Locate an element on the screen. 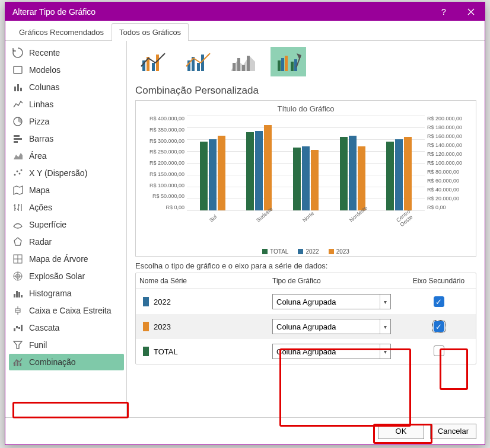  sidebar-item-box: Caixa e Caixa Estreita is located at coordinates (66, 311).